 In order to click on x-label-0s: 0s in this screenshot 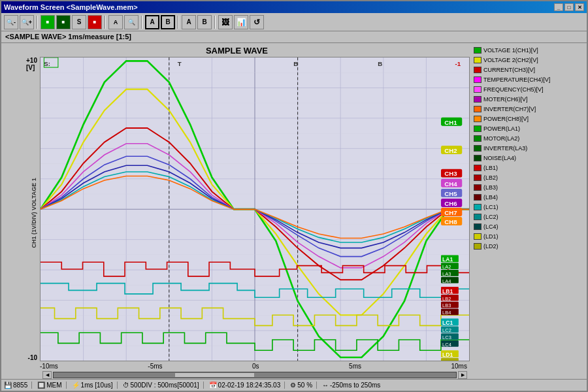, I will do `click(256, 366)`.